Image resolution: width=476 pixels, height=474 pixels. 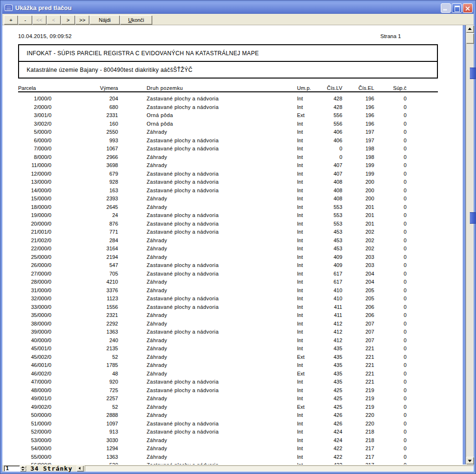 What do you see at coordinates (40, 20) in the screenshot?
I see `first-page-button: <<` at bounding box center [40, 20].